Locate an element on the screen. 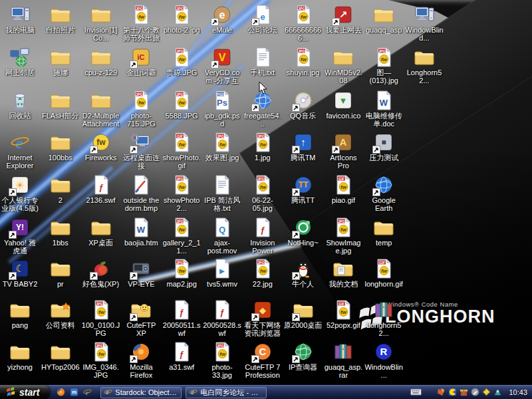 This screenshot has height=399, width=532. desktop-icon: Invision[1] Co... is located at coordinates (101, 23).